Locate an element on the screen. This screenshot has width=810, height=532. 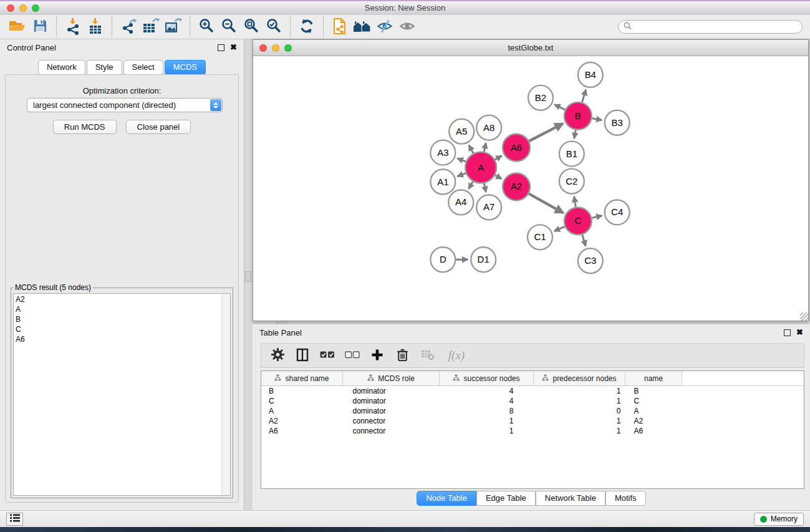
minimize-window-button is located at coordinates (23, 8).